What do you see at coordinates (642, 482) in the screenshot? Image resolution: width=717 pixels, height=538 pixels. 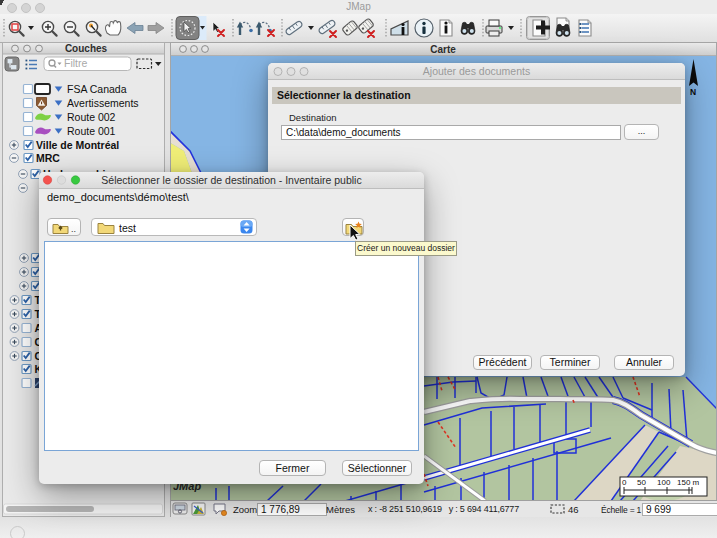 I see `svg-text: 50` at bounding box center [642, 482].